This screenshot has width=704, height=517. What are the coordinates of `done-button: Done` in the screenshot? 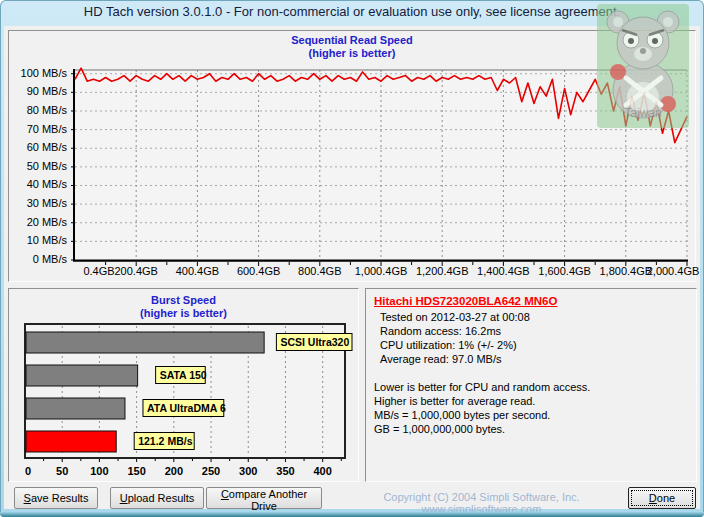 It's located at (662, 498).